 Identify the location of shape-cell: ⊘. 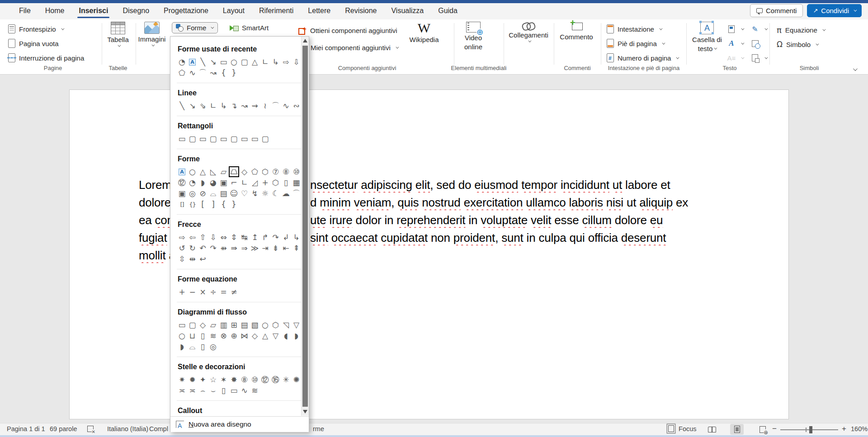
(203, 193).